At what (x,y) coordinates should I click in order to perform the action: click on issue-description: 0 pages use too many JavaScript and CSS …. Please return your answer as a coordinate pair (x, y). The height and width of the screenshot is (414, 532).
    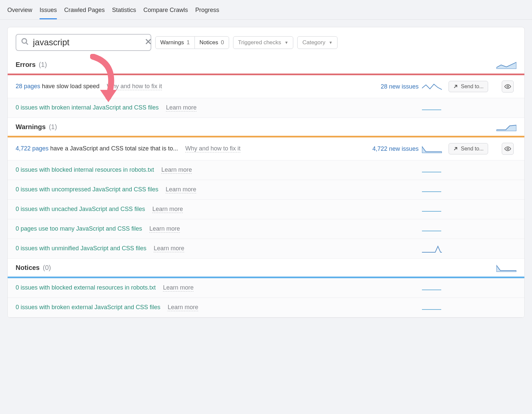
    Looking at the image, I should click on (79, 229).